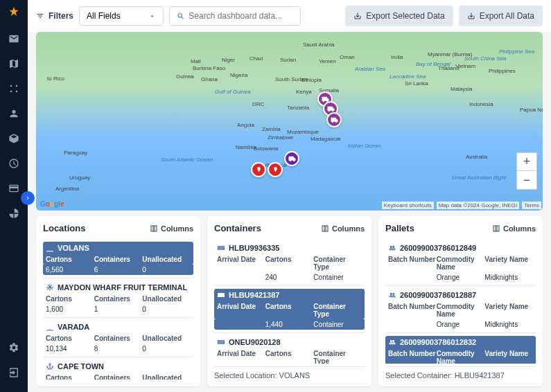 The width and height of the screenshot is (551, 392). Describe the element at coordinates (119, 349) in the screenshot. I see `col-value: 8` at that location.